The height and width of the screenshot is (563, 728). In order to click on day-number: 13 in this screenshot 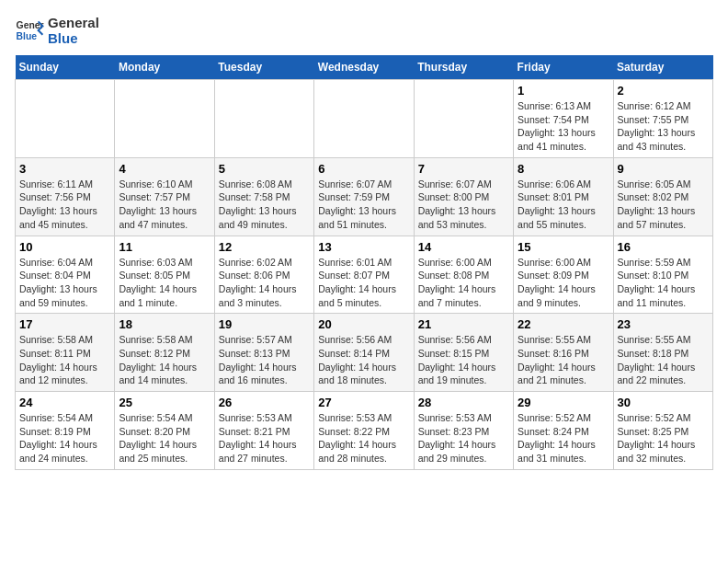, I will do `click(364, 247)`.